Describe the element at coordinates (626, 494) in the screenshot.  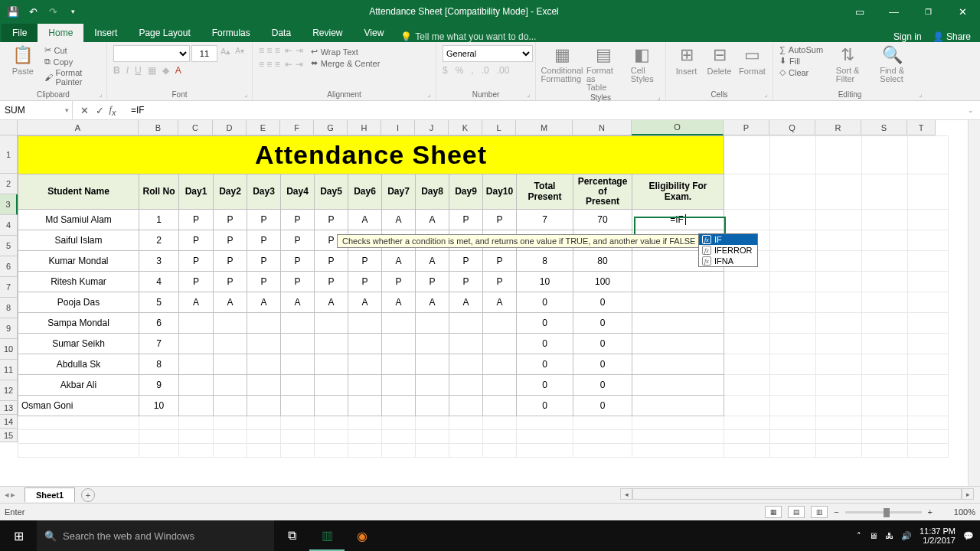
I see `hscroll-left-icon: ◂` at that location.